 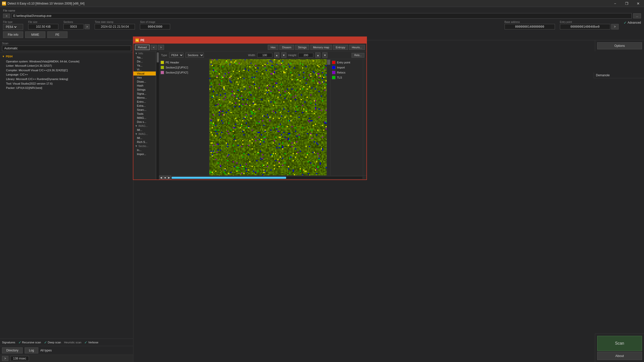 I want to click on sections-select: Sections, so click(x=195, y=55).